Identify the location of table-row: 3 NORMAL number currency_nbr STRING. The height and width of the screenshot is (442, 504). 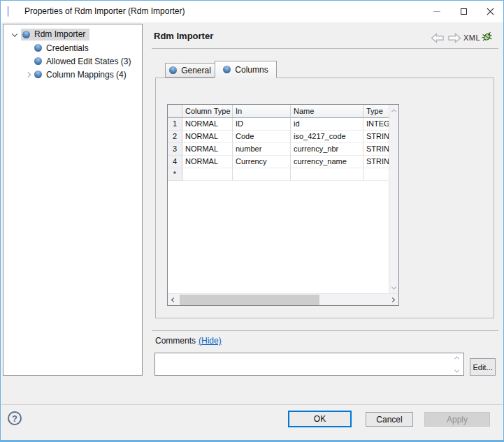
(278, 149).